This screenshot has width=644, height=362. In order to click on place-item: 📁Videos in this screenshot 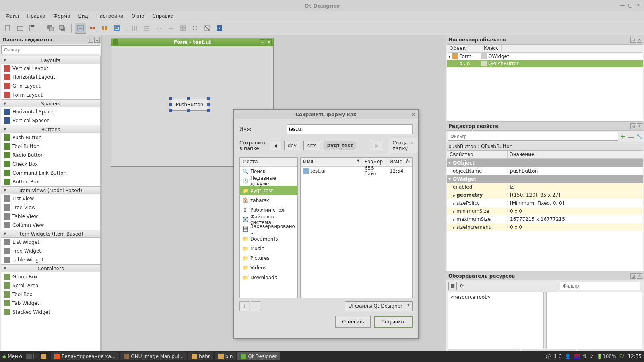, I will do `click(269, 268)`.